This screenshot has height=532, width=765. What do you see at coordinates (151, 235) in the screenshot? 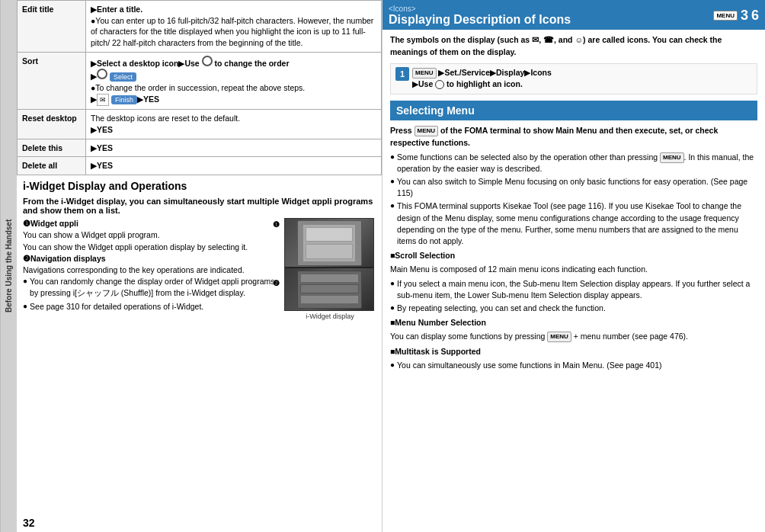
I see `iwidget-text1: You can show a Widget αppli program.` at bounding box center [151, 235].